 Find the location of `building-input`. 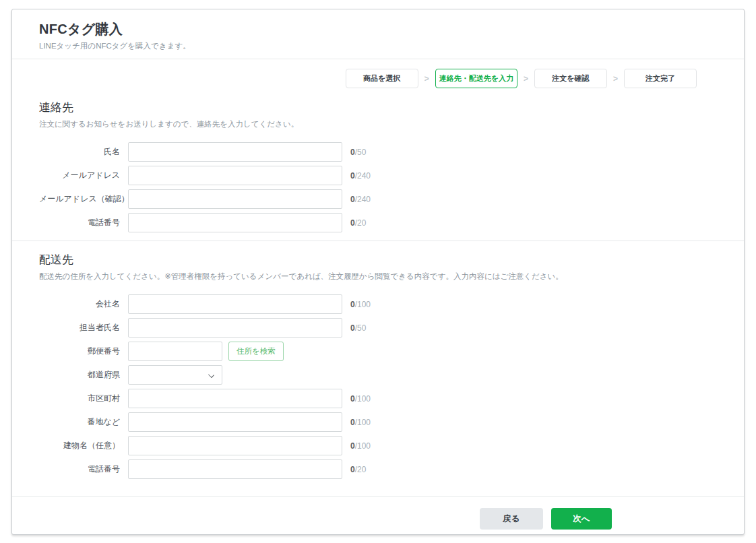

building-input is located at coordinates (235, 446).